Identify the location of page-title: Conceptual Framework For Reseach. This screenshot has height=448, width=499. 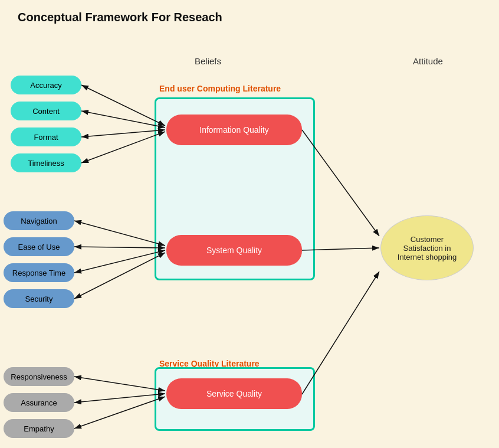
(120, 18).